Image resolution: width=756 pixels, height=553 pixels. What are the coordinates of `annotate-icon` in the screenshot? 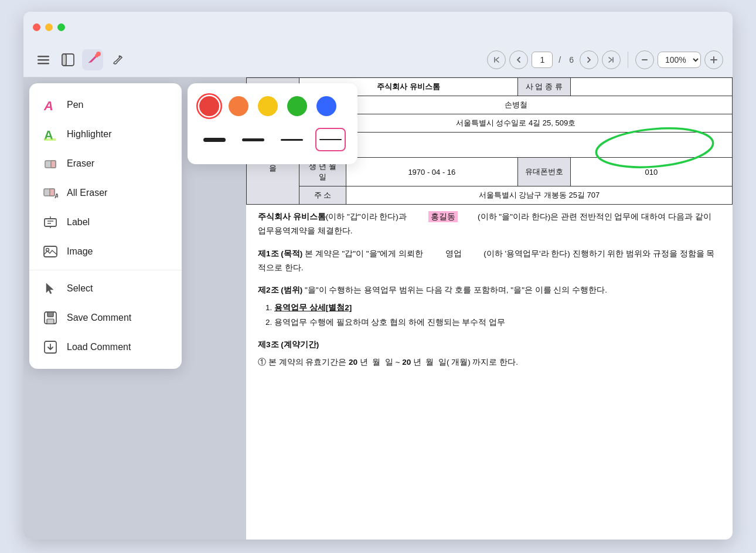 It's located at (93, 60).